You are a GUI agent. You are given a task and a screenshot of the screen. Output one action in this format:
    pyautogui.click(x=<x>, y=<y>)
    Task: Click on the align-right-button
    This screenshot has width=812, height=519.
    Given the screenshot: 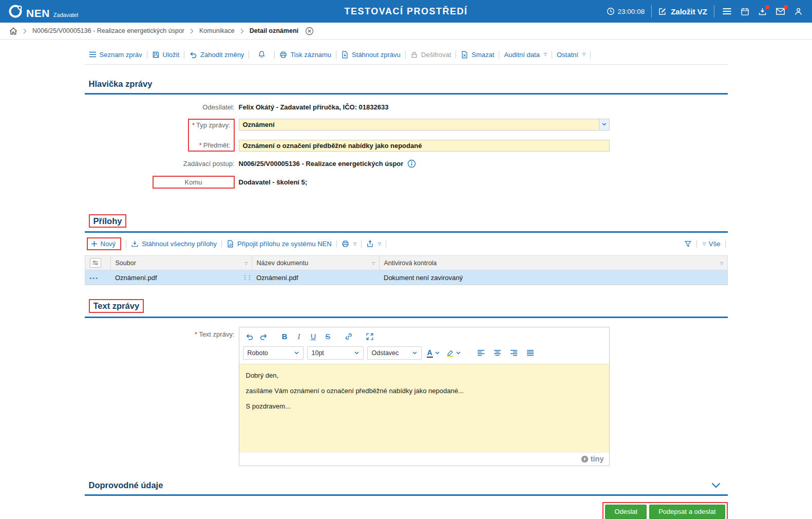 What is the action you would take?
    pyautogui.click(x=514, y=353)
    